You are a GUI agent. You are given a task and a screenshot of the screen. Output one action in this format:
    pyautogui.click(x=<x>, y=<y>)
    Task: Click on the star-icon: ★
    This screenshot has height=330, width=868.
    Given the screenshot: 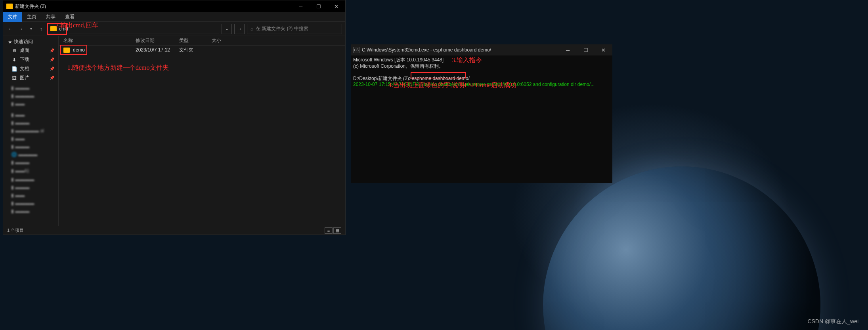 What is the action you would take?
    pyautogui.click(x=10, y=42)
    